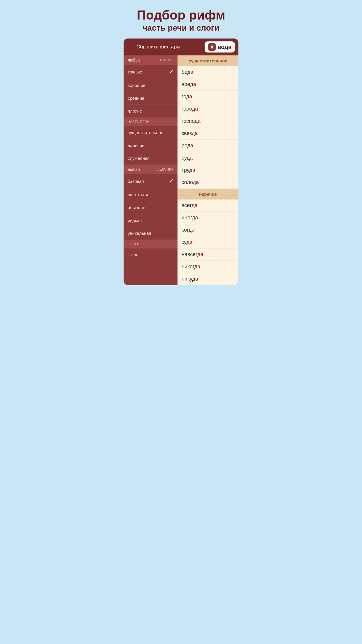 Image resolution: width=362 pixels, height=644 pixels. Describe the element at coordinates (208, 194) in the screenshot. I see `adverb-section-header: наречие` at that location.